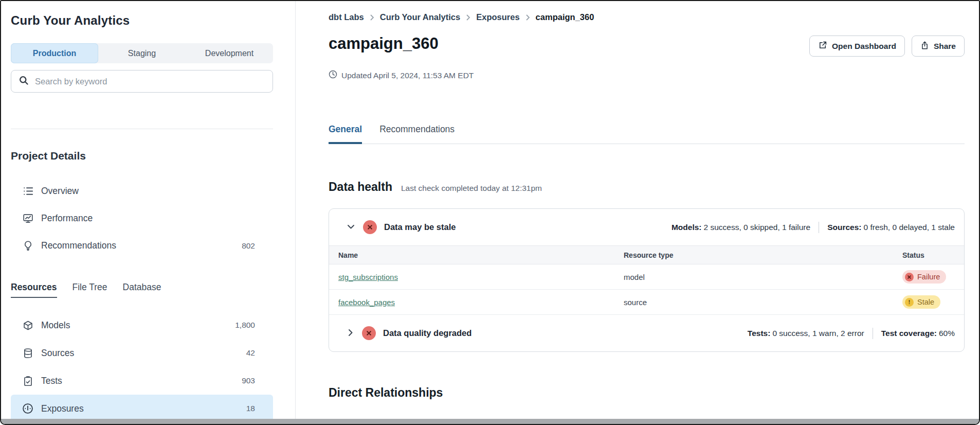 This screenshot has width=980, height=425. I want to click on resource-type-cell: source, so click(763, 303).